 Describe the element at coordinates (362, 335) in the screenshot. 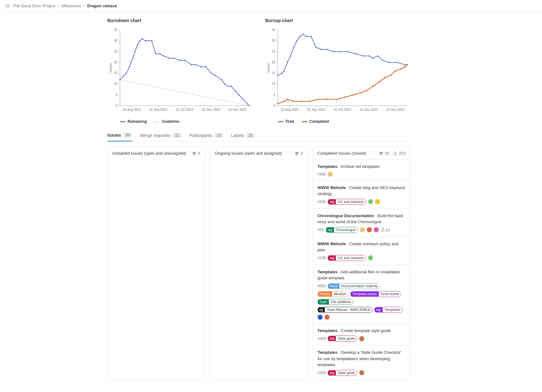

I see `issue-card: Templates · Create template style guide#…` at that location.